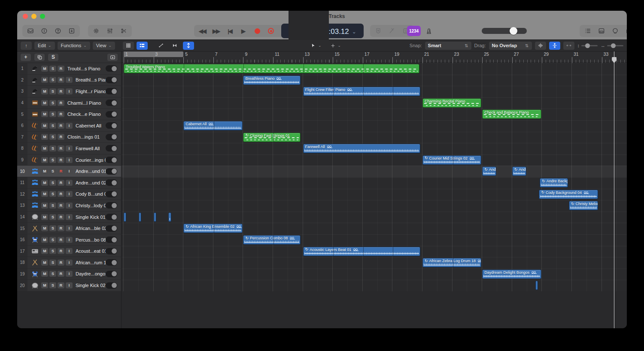 This screenshot has height=351, width=644. Describe the element at coordinates (69, 92) in the screenshot. I see `track-row-3: 3MSRIFlight...r Piano` at that location.